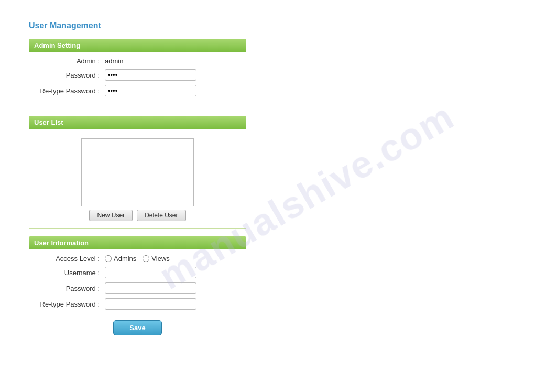  I want to click on radio-group: Admins Views, so click(137, 259).